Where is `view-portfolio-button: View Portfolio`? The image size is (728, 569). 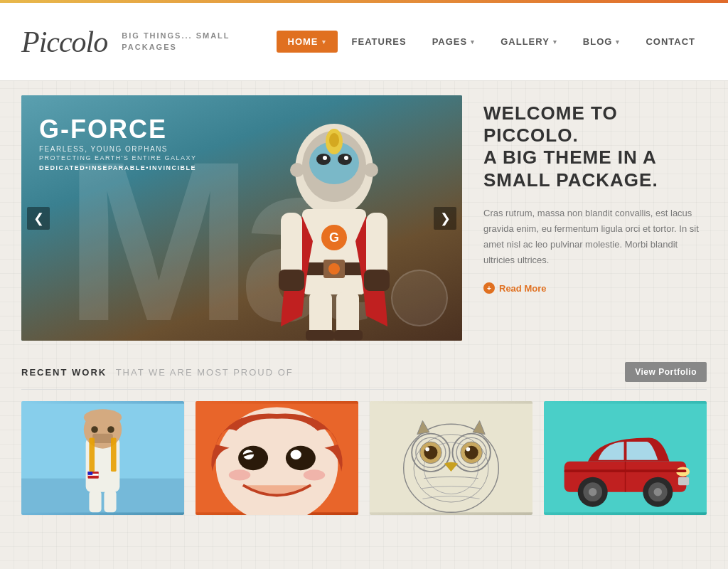 view-portfolio-button: View Portfolio is located at coordinates (665, 372).